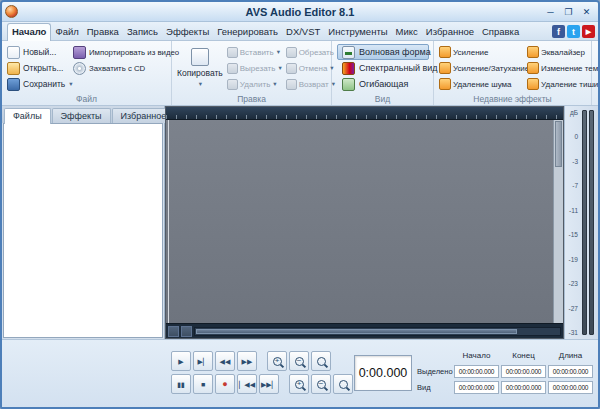 The height and width of the screenshot is (409, 600). What do you see at coordinates (445, 52) in the screenshot?
I see `amplify-effect-icon` at bounding box center [445, 52].